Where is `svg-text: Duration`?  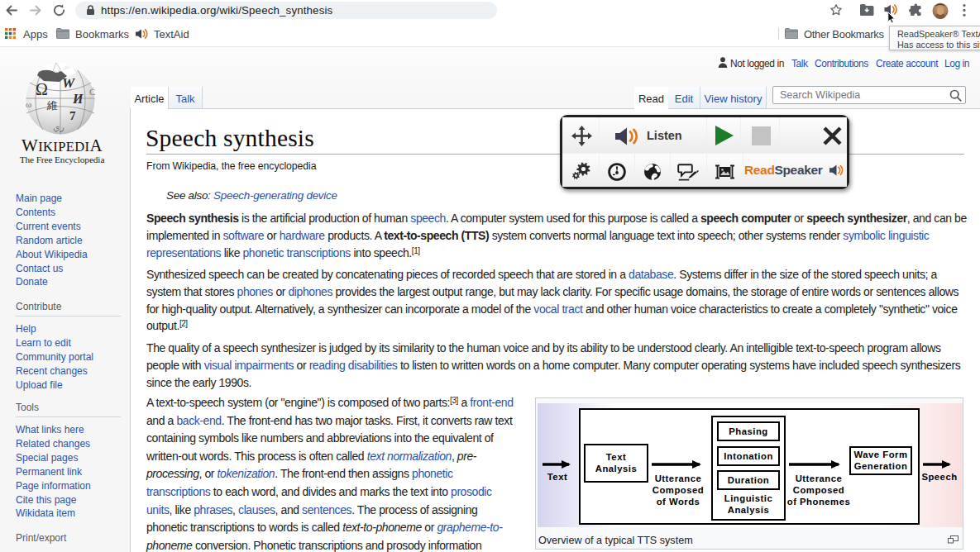 svg-text: Duration is located at coordinates (748, 480).